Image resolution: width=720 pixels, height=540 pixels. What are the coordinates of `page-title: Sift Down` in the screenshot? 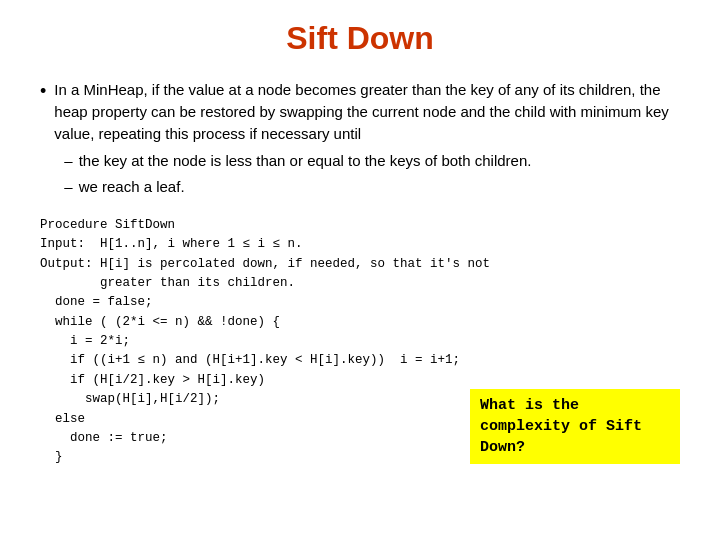 It's located at (360, 38).